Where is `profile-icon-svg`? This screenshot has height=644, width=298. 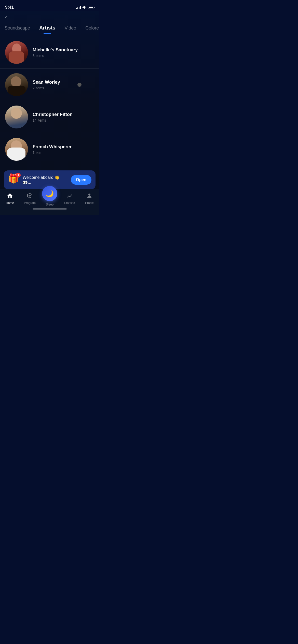
profile-icon-svg is located at coordinates (89, 196).